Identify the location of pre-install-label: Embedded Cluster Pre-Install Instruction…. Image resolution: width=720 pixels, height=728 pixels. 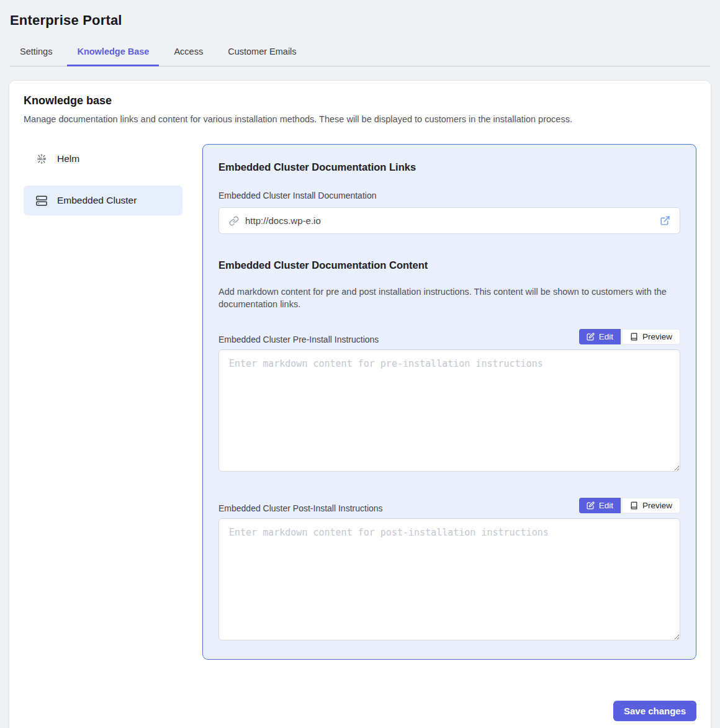
(299, 339).